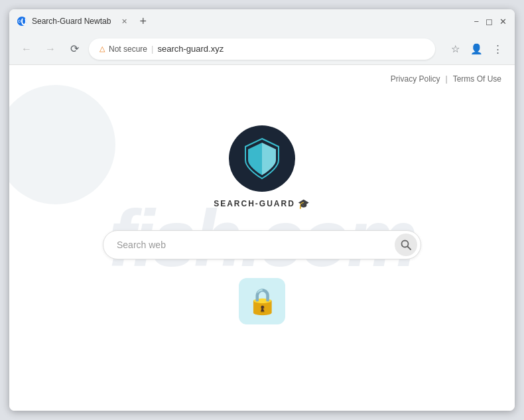 The height and width of the screenshot is (420, 524). Describe the element at coordinates (255, 204) in the screenshot. I see `logo-name: SEARCH-GUARD` at that location.